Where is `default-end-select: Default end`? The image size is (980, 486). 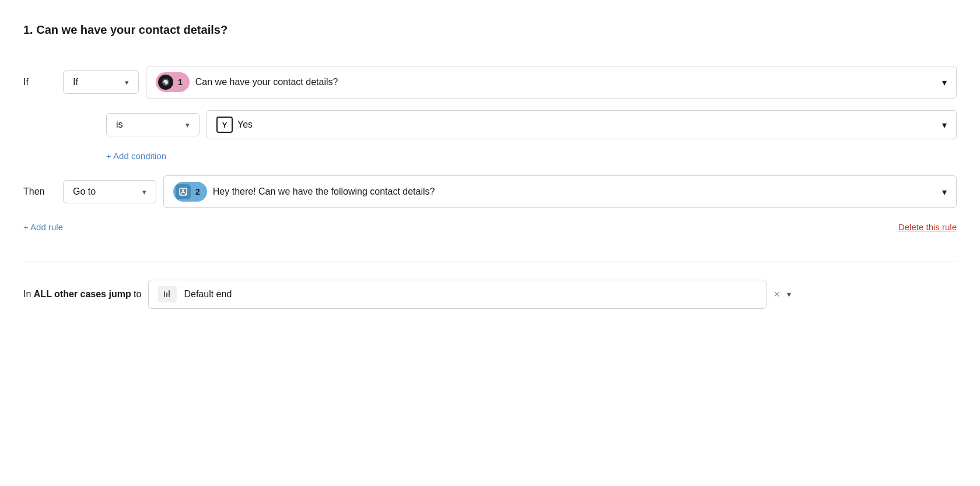 default-end-select: Default end is located at coordinates (457, 294).